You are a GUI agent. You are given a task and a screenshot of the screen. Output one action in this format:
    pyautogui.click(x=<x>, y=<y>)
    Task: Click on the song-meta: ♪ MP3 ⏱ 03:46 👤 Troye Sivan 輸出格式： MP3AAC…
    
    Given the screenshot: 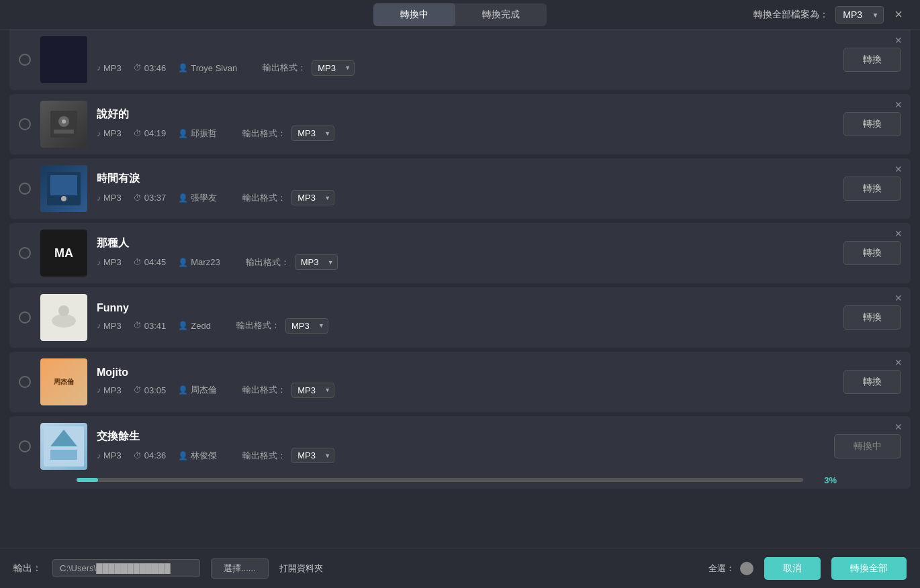 What is the action you would take?
    pyautogui.click(x=463, y=68)
    